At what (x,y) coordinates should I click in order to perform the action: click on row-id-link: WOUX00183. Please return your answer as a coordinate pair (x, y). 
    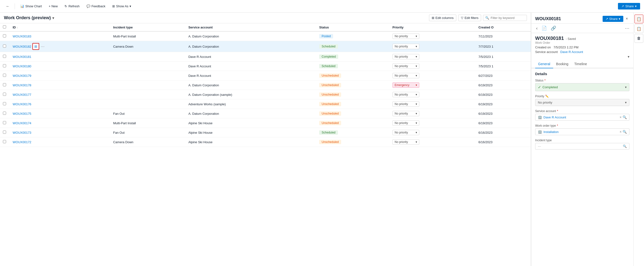
    Looking at the image, I should click on (22, 36).